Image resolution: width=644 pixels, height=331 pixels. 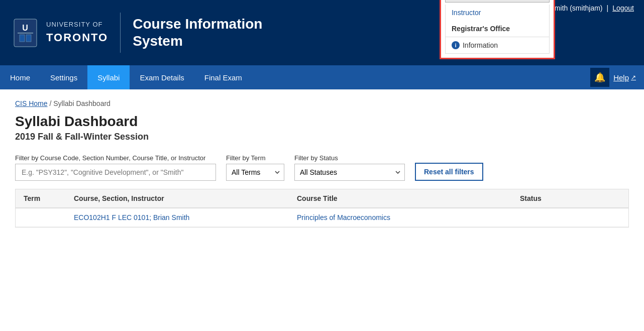 I want to click on role-info-item: i Information, so click(x=497, y=45).